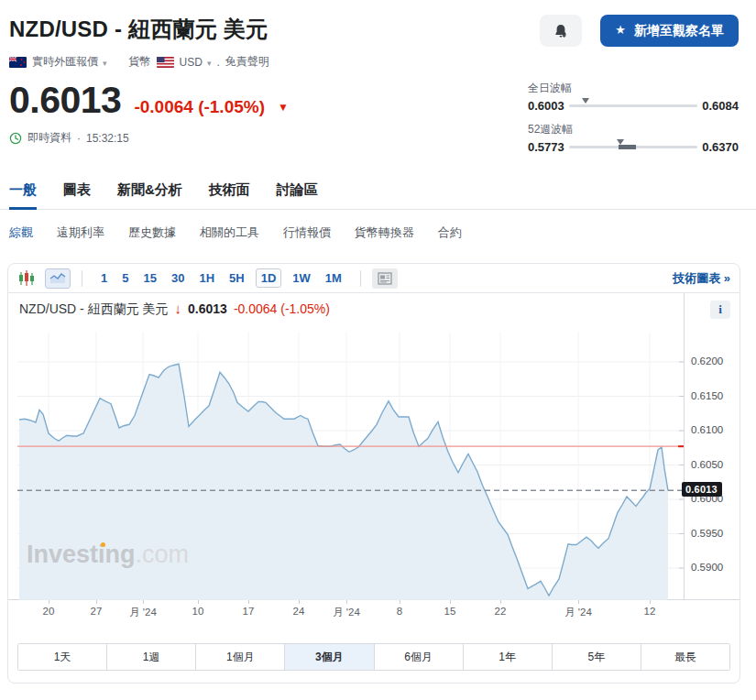 This screenshot has height=700, width=756. What do you see at coordinates (597, 657) in the screenshot?
I see `range-5y-button: 5年` at bounding box center [597, 657].